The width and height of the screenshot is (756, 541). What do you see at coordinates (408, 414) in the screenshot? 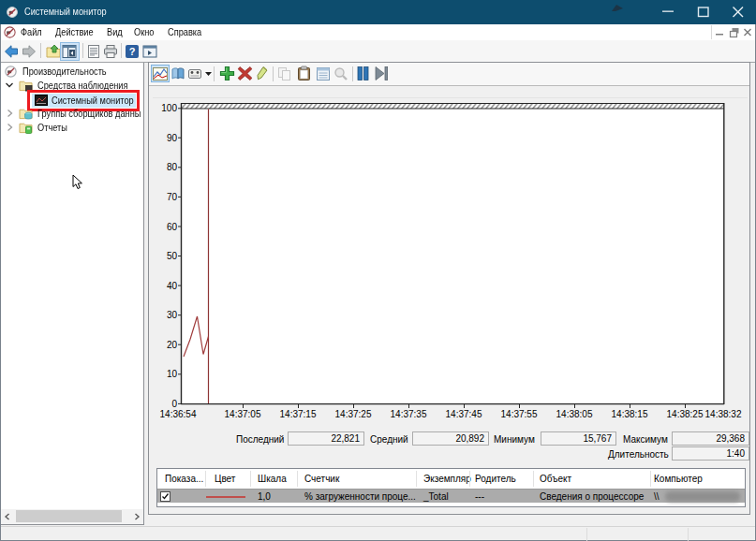
I see `svg-text: 14:37:35` at bounding box center [408, 414].